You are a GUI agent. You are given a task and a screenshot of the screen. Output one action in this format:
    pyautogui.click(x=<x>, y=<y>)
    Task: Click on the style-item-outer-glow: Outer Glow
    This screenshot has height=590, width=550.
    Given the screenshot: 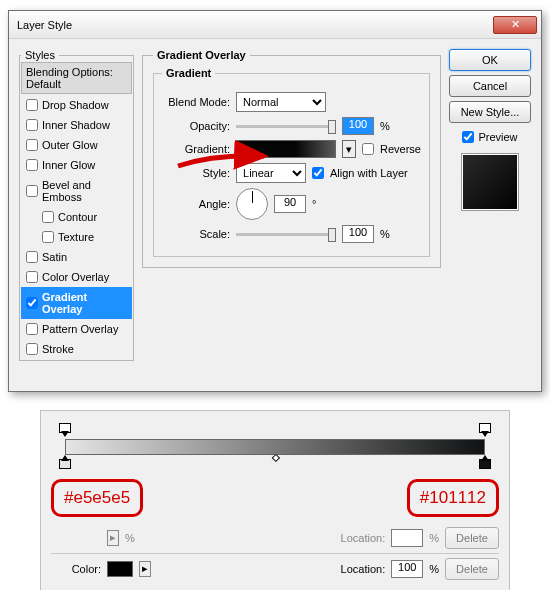 What is the action you would take?
    pyautogui.click(x=76, y=145)
    